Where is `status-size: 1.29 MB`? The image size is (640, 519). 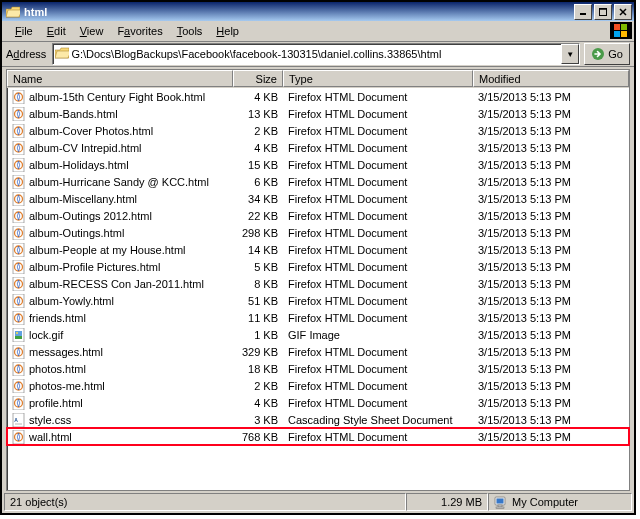
status-size: 1.29 MB is located at coordinates (447, 502).